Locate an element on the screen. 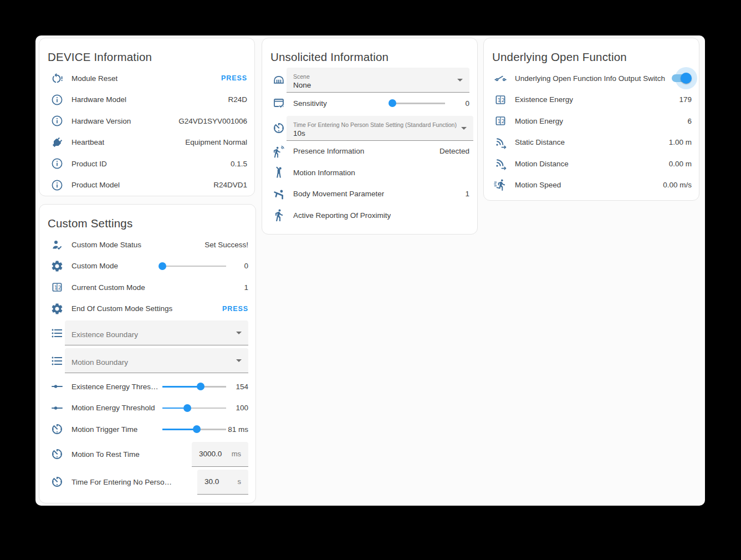 The image size is (741, 560). row-hardware-model: Hardware Model R24D is located at coordinates (147, 100).